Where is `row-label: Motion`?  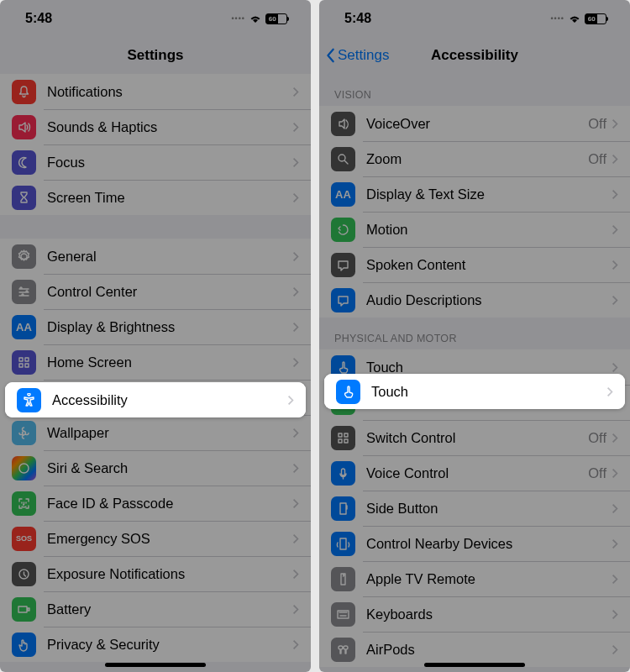
row-label: Motion is located at coordinates (489, 230).